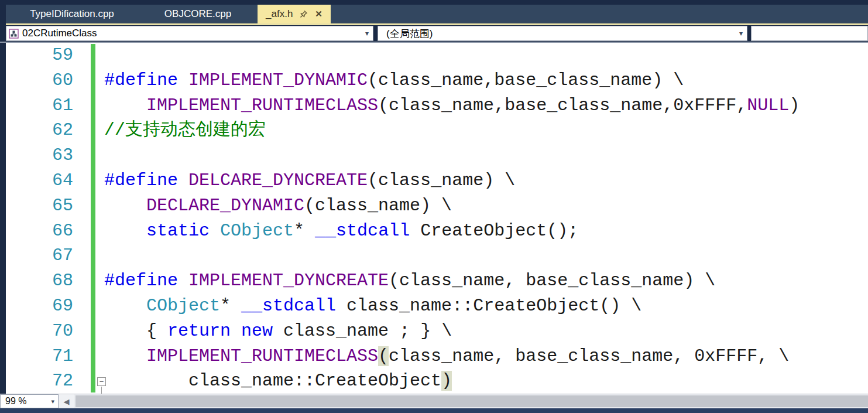 The height and width of the screenshot is (413, 868). Describe the element at coordinates (325, 231) in the screenshot. I see `code-text: static CObject* __stdcall CreateObject()…` at that location.